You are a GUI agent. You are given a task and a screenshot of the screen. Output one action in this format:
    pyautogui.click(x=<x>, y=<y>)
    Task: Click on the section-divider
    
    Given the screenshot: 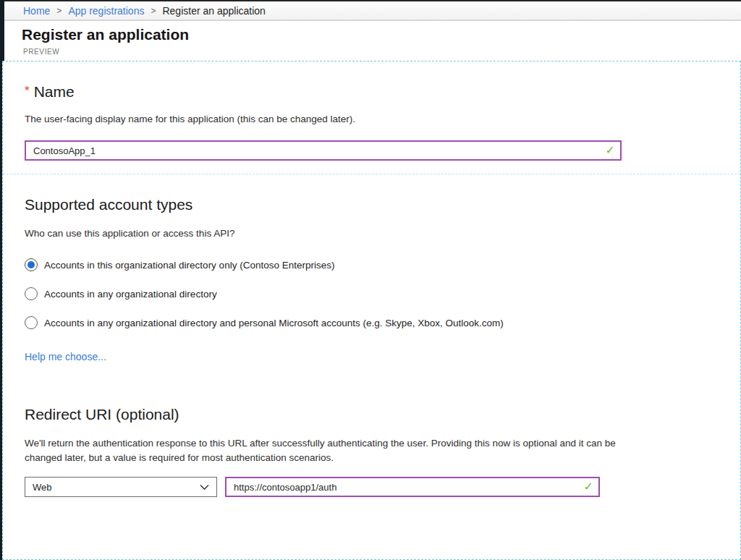 What is the action you would take?
    pyautogui.click(x=372, y=174)
    